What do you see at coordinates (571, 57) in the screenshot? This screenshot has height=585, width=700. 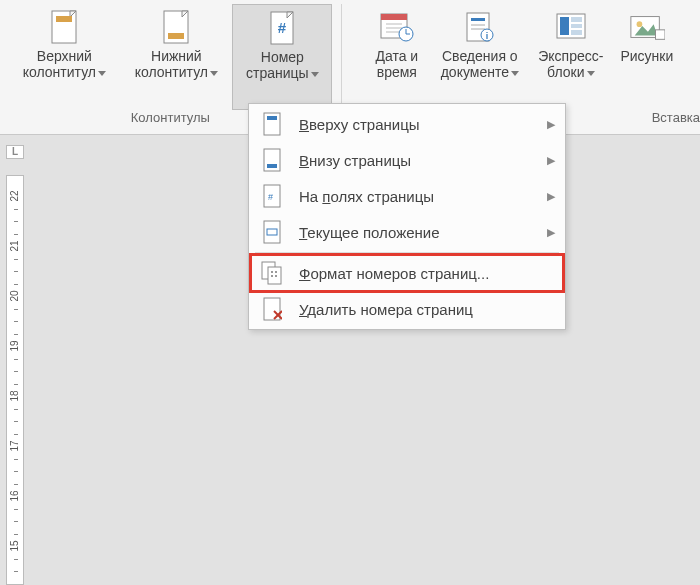 I see `quick-parts-button: Экспресс- блоки` at bounding box center [571, 57].